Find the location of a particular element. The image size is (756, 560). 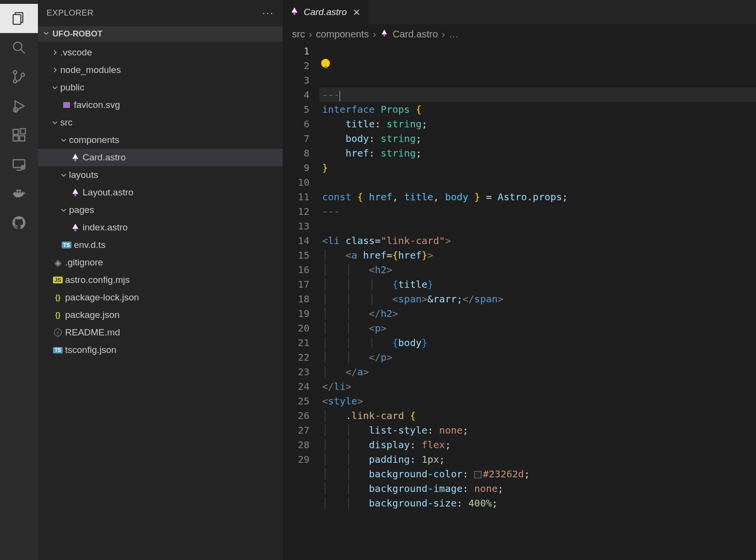

breadcrumb: src › components › Card.astro › … is located at coordinates (520, 34).